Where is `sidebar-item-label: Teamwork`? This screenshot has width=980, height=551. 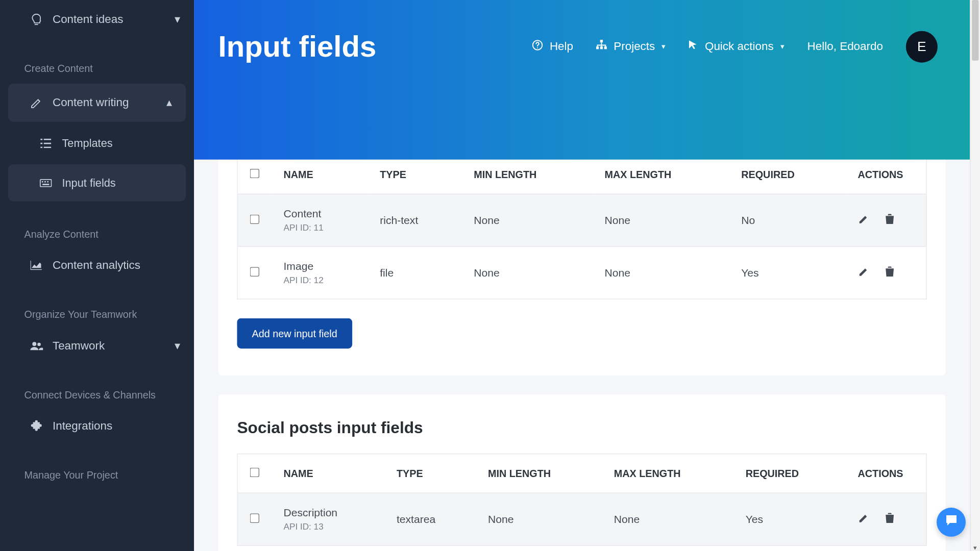
sidebar-item-label: Teamwork is located at coordinates (79, 345).